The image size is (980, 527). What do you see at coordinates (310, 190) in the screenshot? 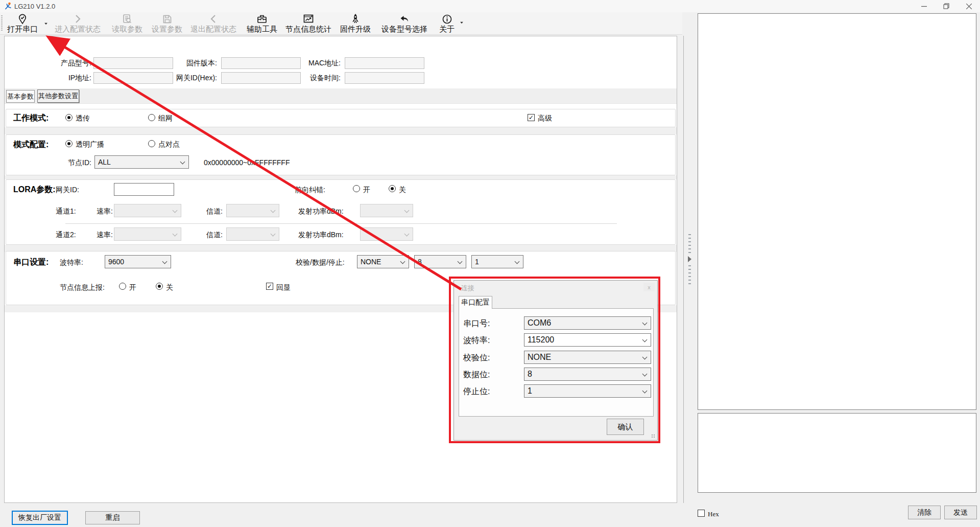
I see `fec-label: 前向纠错:` at bounding box center [310, 190].